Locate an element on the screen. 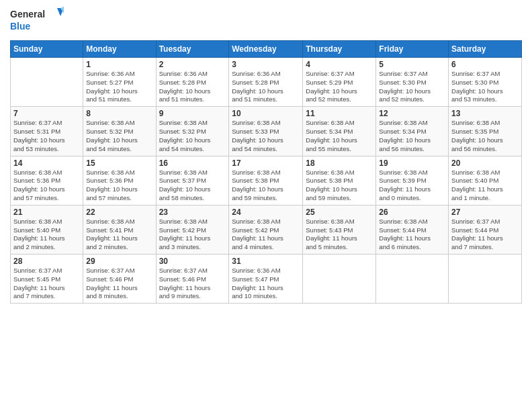 The width and height of the screenshot is (532, 411). calendar-cell: 25Sunrise: 6:38 AM Sunset: 5:43 PM Dayli… is located at coordinates (340, 230).